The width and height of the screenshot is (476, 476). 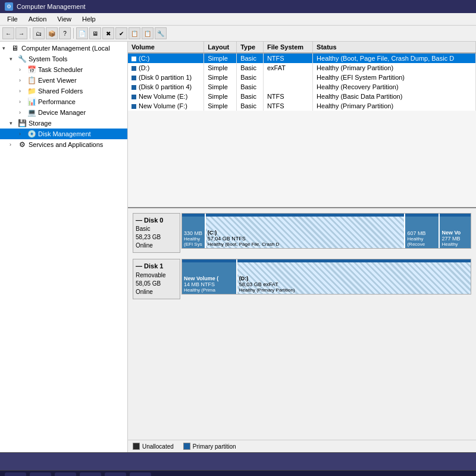 What do you see at coordinates (64, 123) in the screenshot?
I see `sidebar-item-storage: ▾💾Storage` at bounding box center [64, 123].